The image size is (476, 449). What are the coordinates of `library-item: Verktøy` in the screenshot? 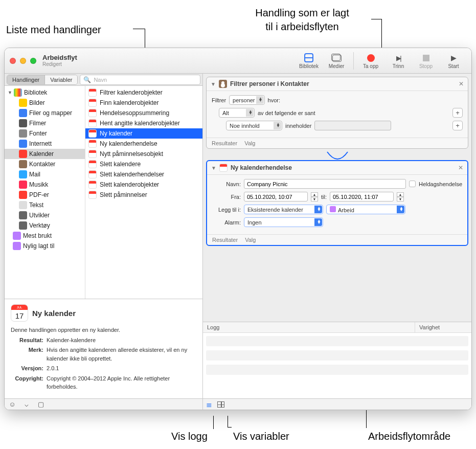 It's located at (45, 226).